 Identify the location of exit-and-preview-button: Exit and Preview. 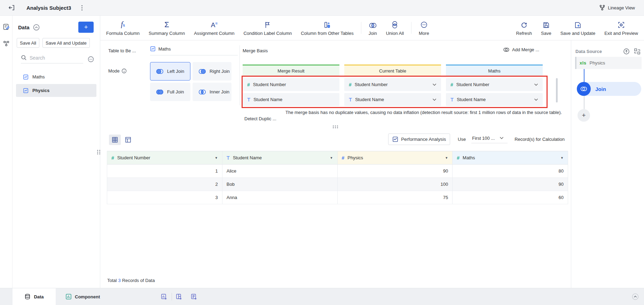
(621, 28).